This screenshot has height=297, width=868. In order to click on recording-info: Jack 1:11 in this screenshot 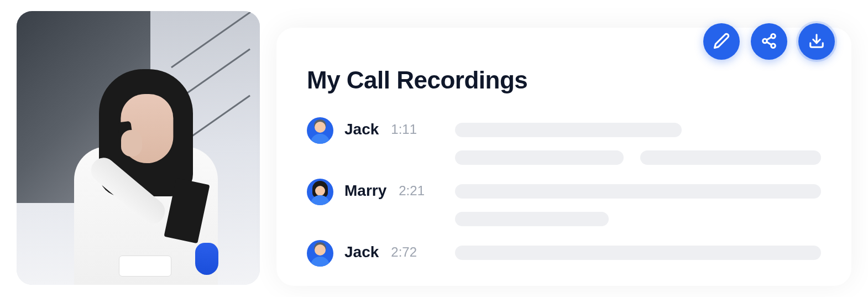, I will do `click(394, 128)`.